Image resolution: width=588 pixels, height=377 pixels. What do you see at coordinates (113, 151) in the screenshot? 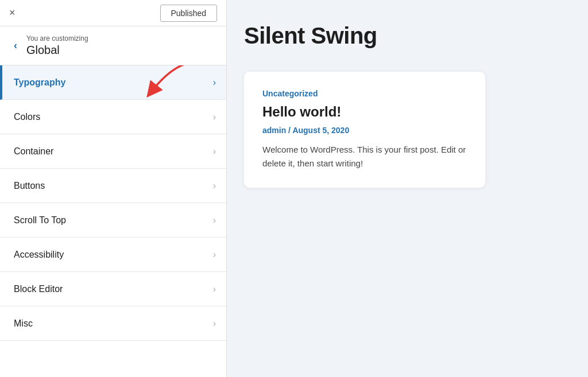
I see `nav-item-container: Container ›` at bounding box center [113, 151].